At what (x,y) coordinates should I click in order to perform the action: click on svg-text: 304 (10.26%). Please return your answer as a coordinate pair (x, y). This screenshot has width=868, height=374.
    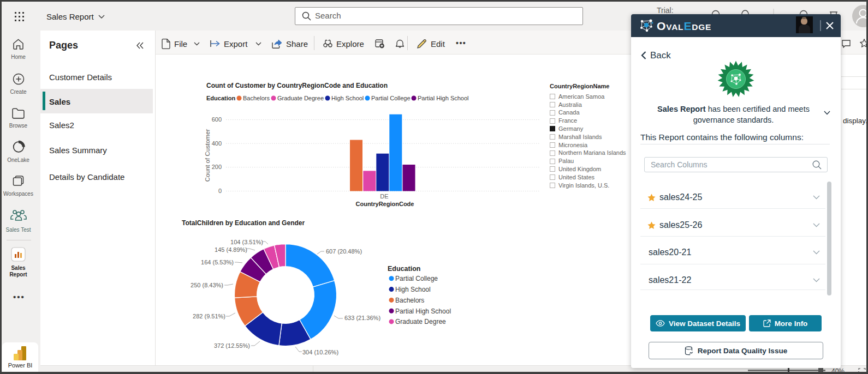
    Looking at the image, I should click on (320, 352).